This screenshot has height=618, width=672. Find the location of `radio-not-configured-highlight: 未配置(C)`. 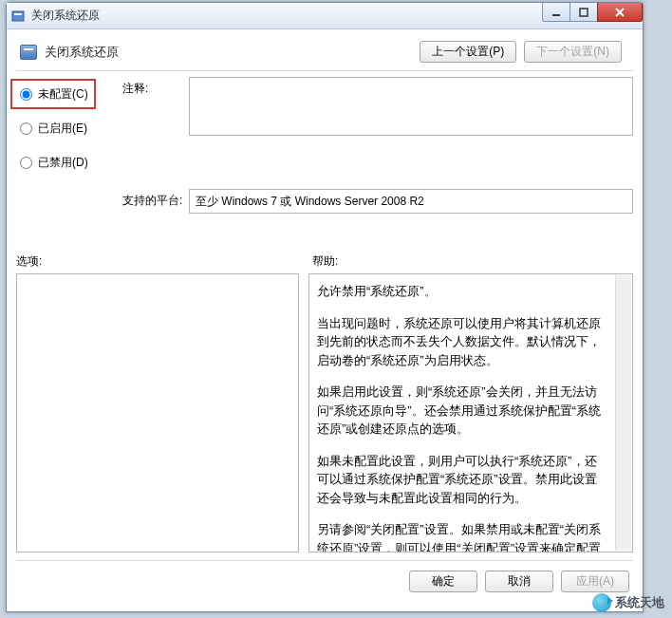

radio-not-configured-highlight: 未配置(C) is located at coordinates (53, 94).